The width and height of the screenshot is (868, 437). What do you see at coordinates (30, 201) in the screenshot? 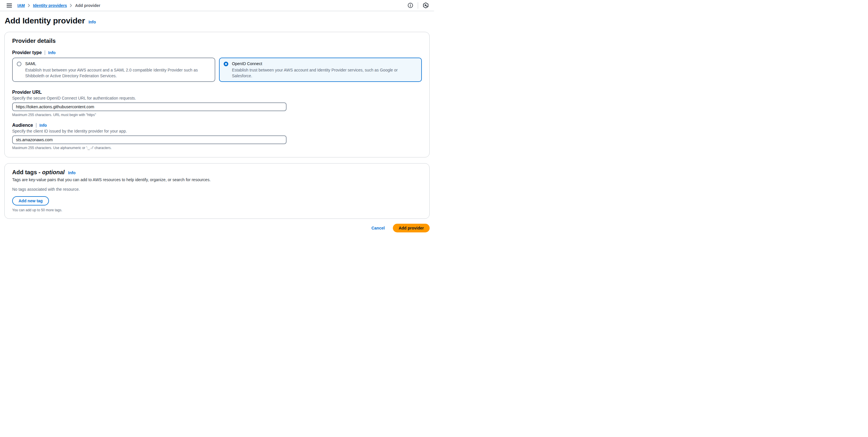
I see `add-new-tag-button: Add new tag` at bounding box center [30, 201].